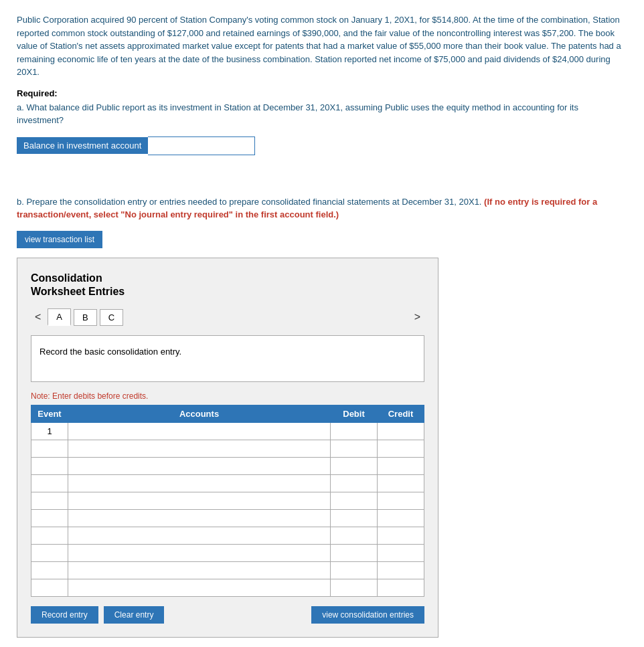  What do you see at coordinates (37, 317) in the screenshot?
I see `nav-left-arrow: <` at bounding box center [37, 317].